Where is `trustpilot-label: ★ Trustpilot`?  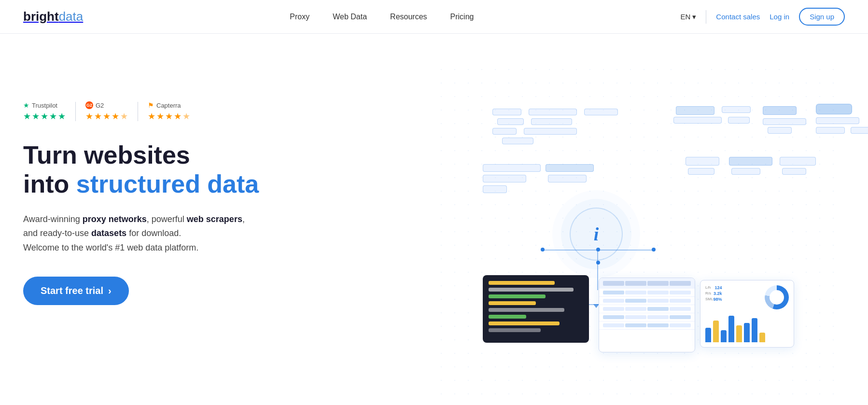
trustpilot-label: ★ Trustpilot is located at coordinates (41, 105).